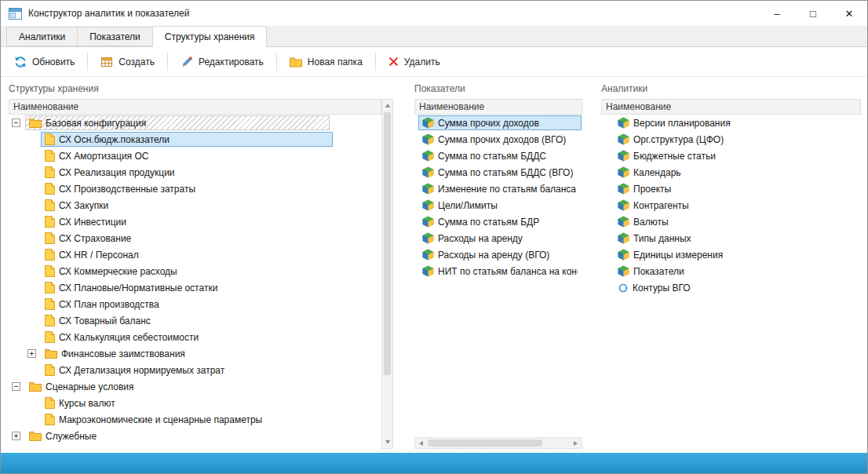 The width and height of the screenshot is (868, 474). Describe the element at coordinates (731, 221) in the screenshot. I see `analytics-row: Валюты` at that location.